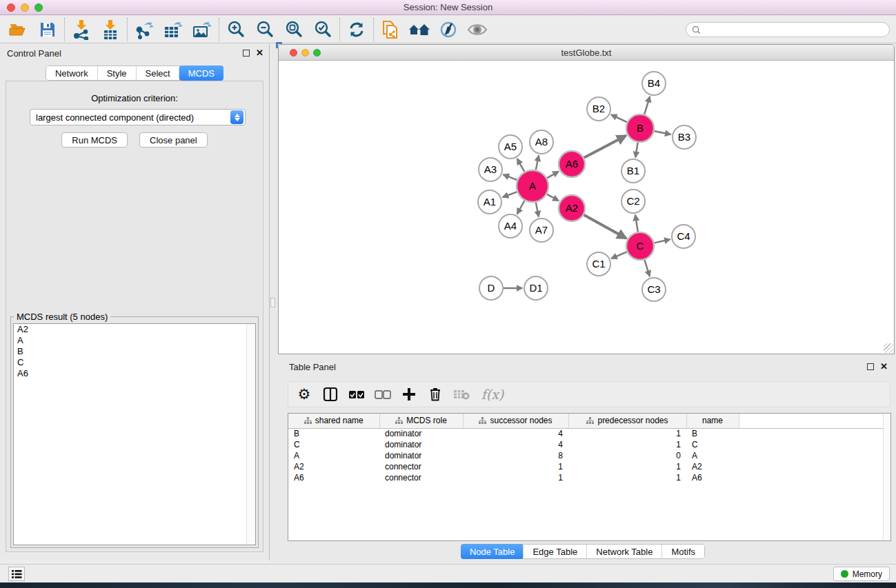  What do you see at coordinates (532, 186) in the screenshot?
I see `graph-node-A: A` at bounding box center [532, 186].